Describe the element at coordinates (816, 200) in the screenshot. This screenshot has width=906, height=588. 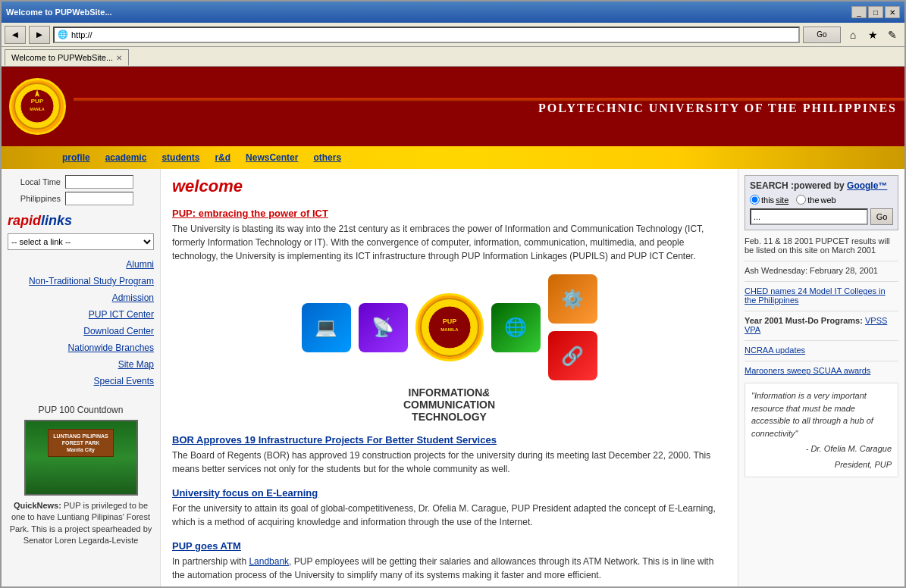
I see `radio-web-label: the web` at that location.